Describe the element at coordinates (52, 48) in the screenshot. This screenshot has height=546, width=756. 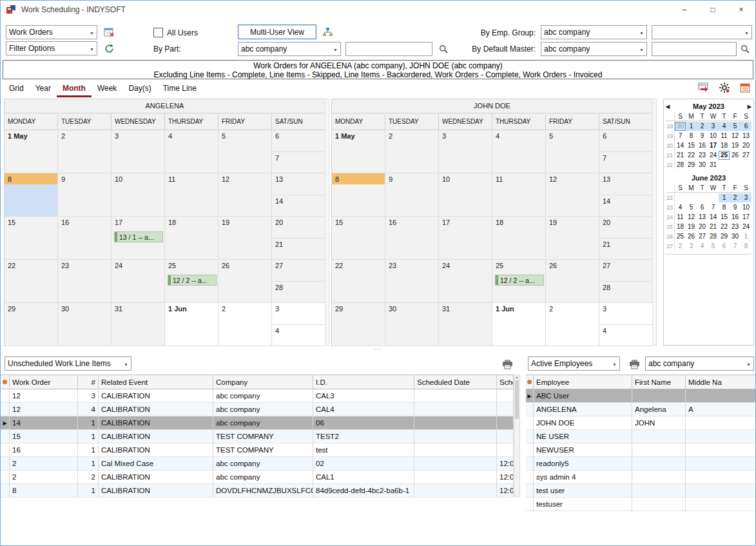
I see `filter-options-select: Filter Options` at that location.